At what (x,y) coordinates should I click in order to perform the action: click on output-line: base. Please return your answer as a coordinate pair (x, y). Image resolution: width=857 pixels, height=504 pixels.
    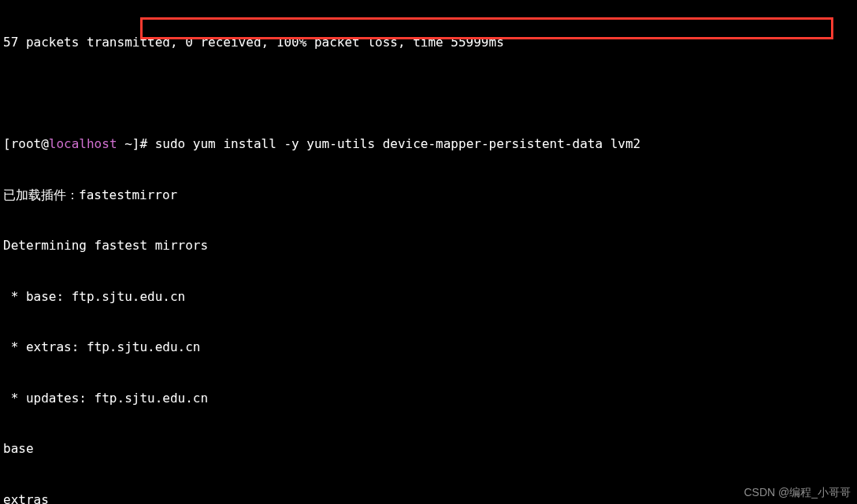
    Looking at the image, I should click on (428, 449).